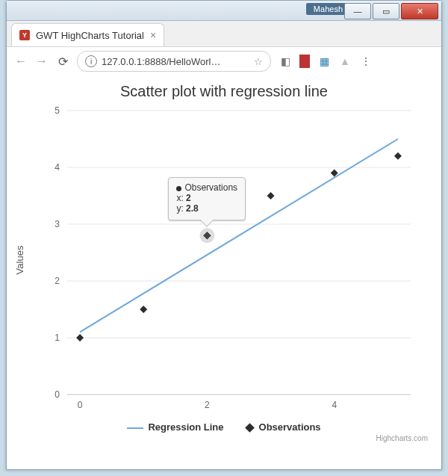 The width and height of the screenshot is (448, 476). Describe the element at coordinates (88, 34) in the screenshot. I see `browser-tab: Y GWT HighCharts Tutorial ×` at that location.